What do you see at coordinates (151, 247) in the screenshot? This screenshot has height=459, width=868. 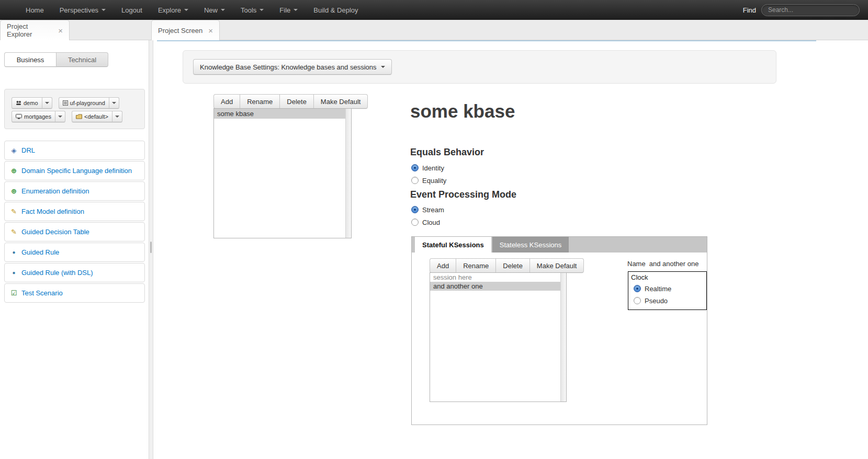 I see `splitter-grip-icon` at bounding box center [151, 247].